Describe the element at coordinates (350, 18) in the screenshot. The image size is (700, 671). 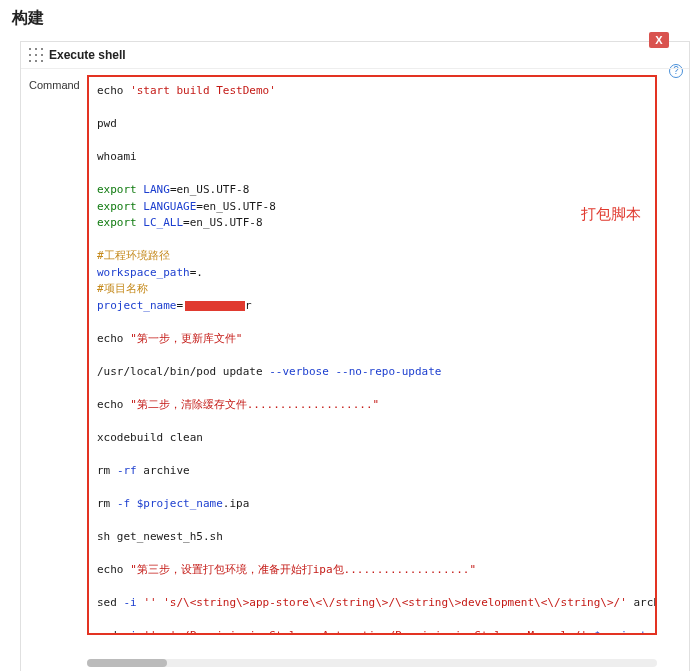
I see `page-title: 构建` at that location.